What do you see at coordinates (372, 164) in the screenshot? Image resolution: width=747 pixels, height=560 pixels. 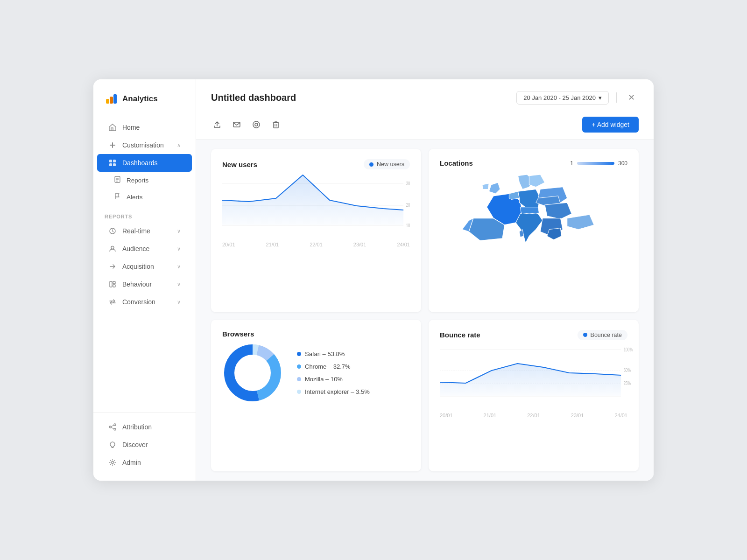 I see `new-users-legend-dot` at bounding box center [372, 164].